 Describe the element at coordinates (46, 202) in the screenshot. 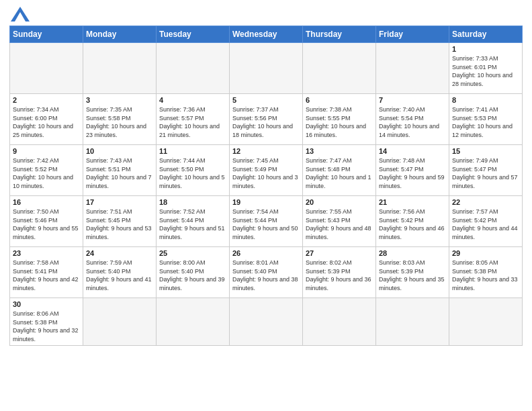

I see `day-number: 16` at that location.